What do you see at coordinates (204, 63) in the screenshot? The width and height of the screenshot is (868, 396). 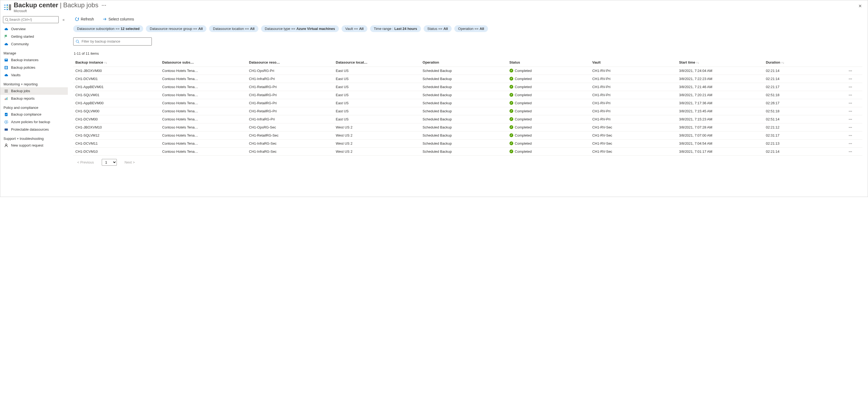 I see `col-header-1: Datasource subs…` at bounding box center [204, 63].